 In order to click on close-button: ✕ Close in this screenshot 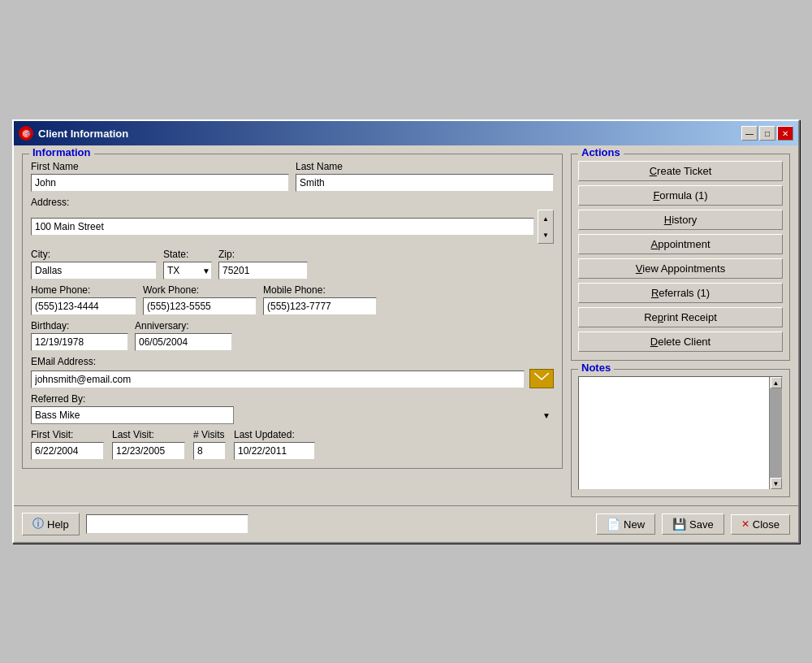, I will do `click(760, 525)`.